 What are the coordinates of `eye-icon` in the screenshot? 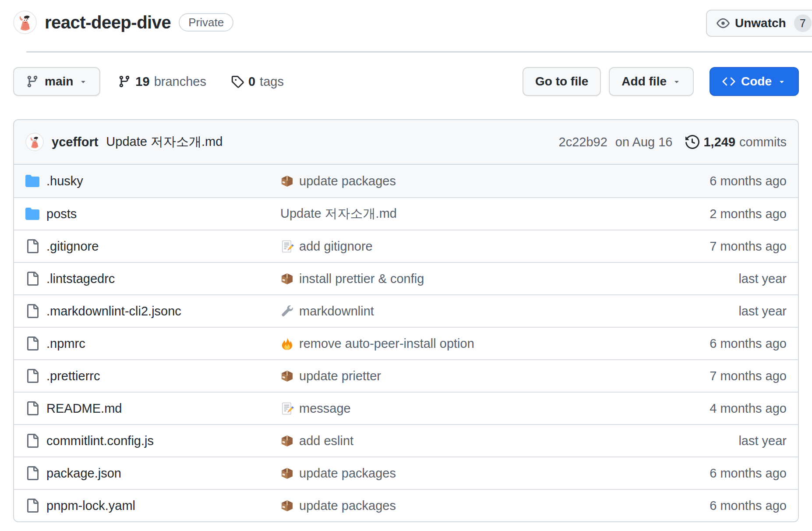 It's located at (723, 23).